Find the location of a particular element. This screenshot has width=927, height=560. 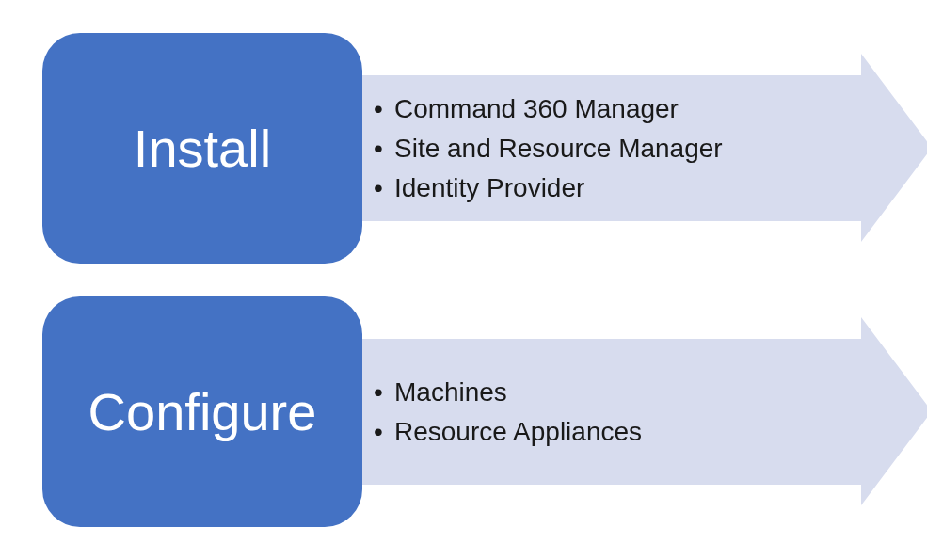

list-item: Command 360 Manager is located at coordinates (617, 109).